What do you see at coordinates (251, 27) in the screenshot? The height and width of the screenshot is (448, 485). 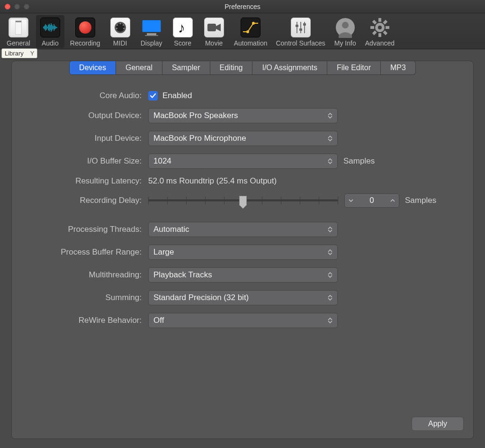 I see `automation-curve-icon` at bounding box center [251, 27].